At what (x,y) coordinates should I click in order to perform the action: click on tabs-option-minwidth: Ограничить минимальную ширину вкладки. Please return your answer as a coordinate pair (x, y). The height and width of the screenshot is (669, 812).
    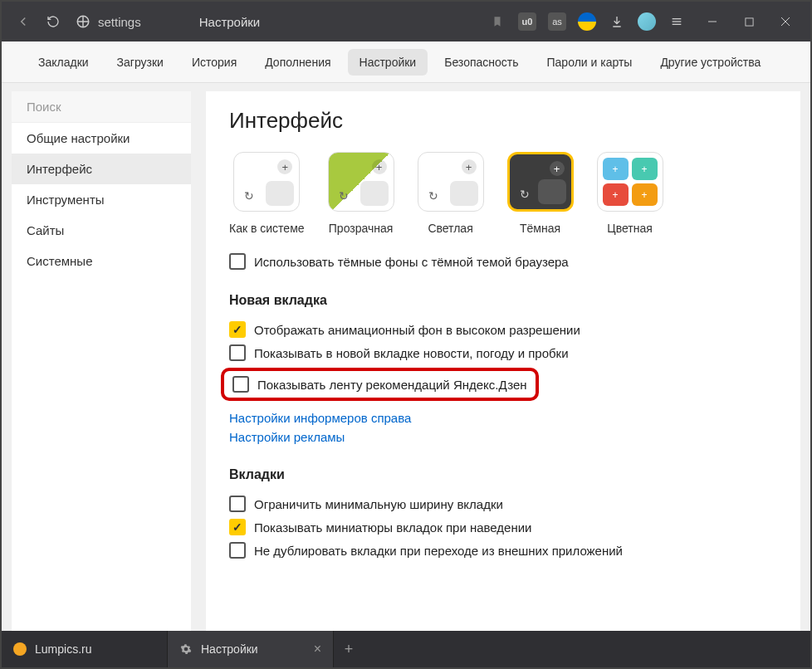
    Looking at the image, I should click on (503, 504).